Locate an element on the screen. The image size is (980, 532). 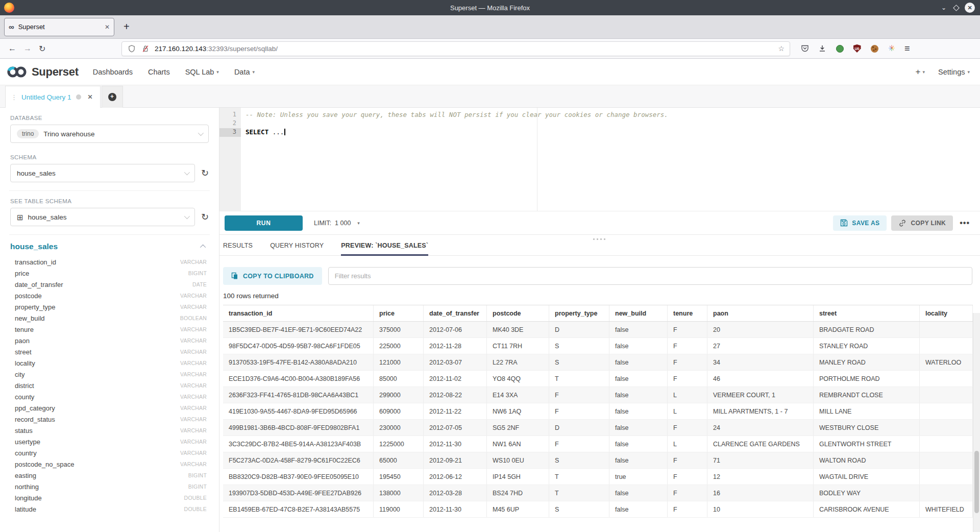
bookmark-star-icon: ☆ is located at coordinates (781, 49).